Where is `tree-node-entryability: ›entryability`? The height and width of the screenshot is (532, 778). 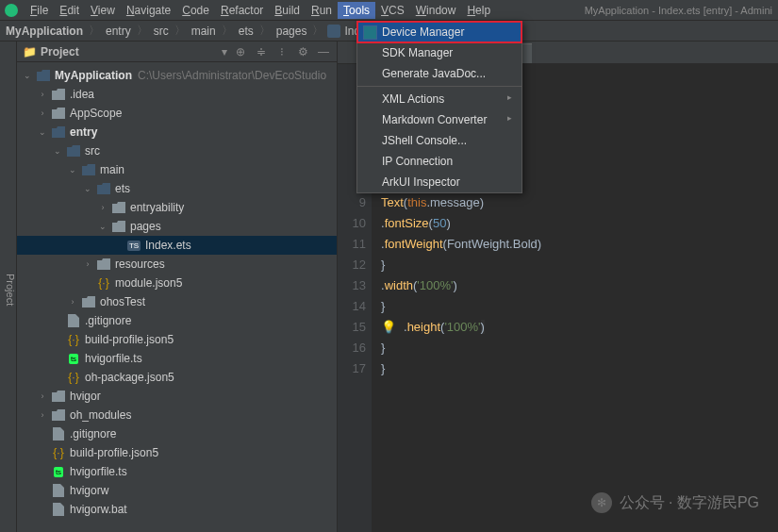 tree-node-entryability: ›entryability is located at coordinates (177, 208).